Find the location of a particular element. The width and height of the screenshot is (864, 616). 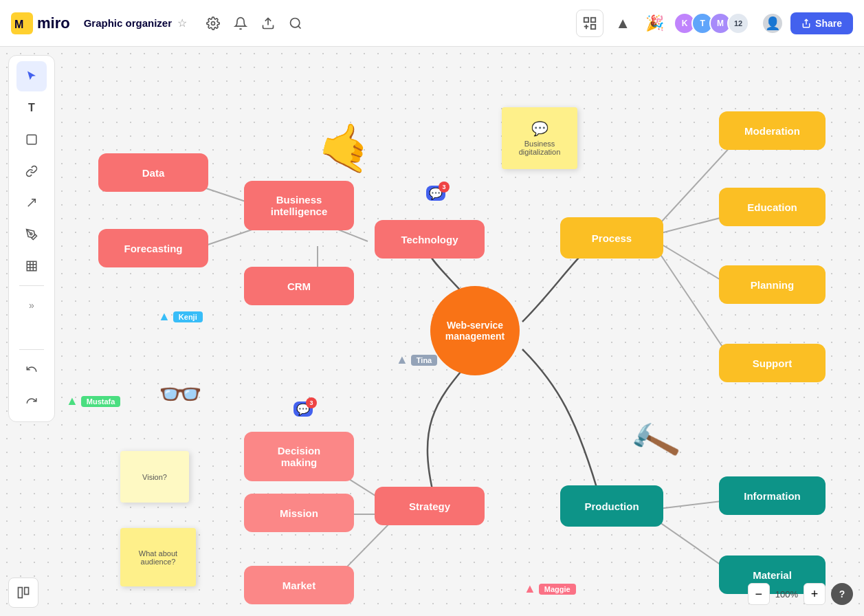

left-toolbar: T » is located at coordinates (32, 239).